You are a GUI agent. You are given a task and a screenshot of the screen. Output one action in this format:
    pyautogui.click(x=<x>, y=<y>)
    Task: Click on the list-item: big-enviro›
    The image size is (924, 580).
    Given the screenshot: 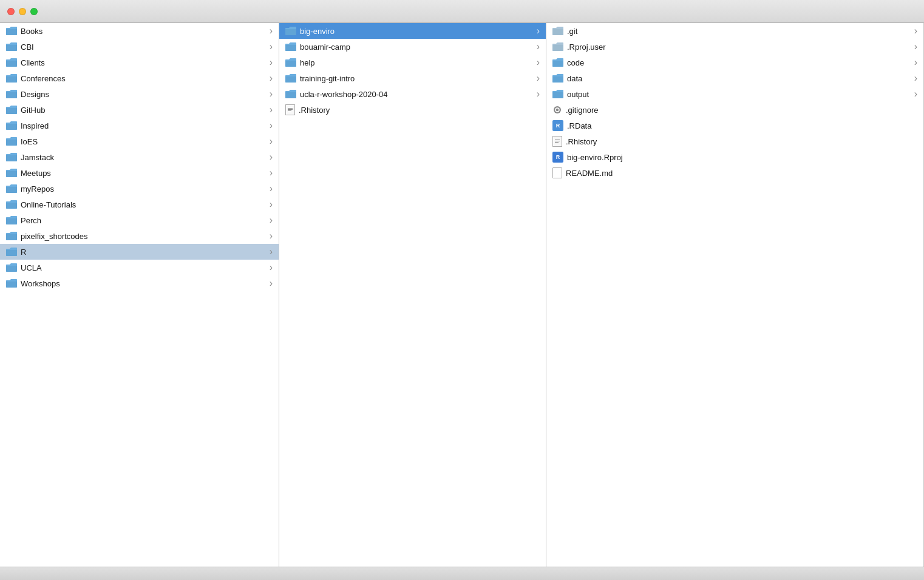 What is the action you would take?
    pyautogui.click(x=413, y=31)
    